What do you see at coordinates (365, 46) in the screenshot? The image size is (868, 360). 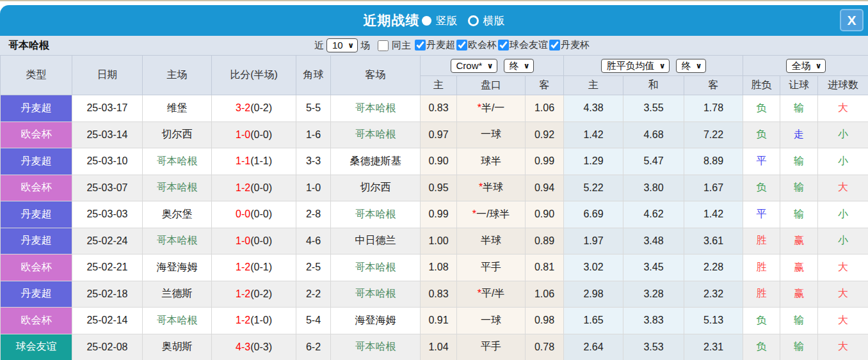 I see `matches-label: 场` at bounding box center [365, 46].